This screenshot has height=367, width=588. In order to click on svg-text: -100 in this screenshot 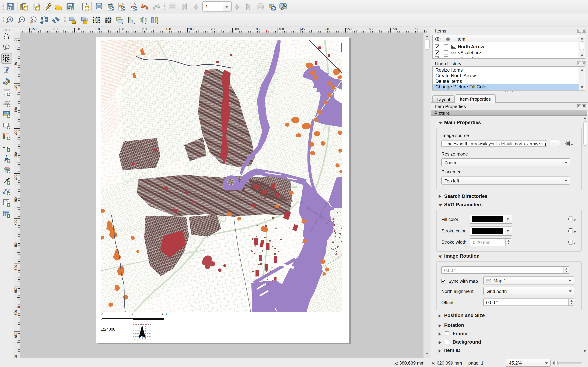, I will do `click(56, 29)`.